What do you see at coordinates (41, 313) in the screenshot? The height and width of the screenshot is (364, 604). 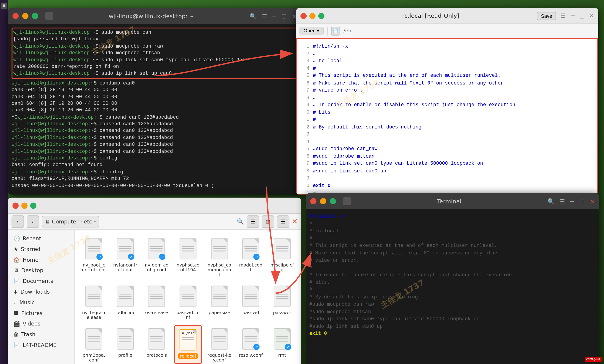 I see `sidebar-item-pictures: 🖼 Pictures` at bounding box center [41, 313].